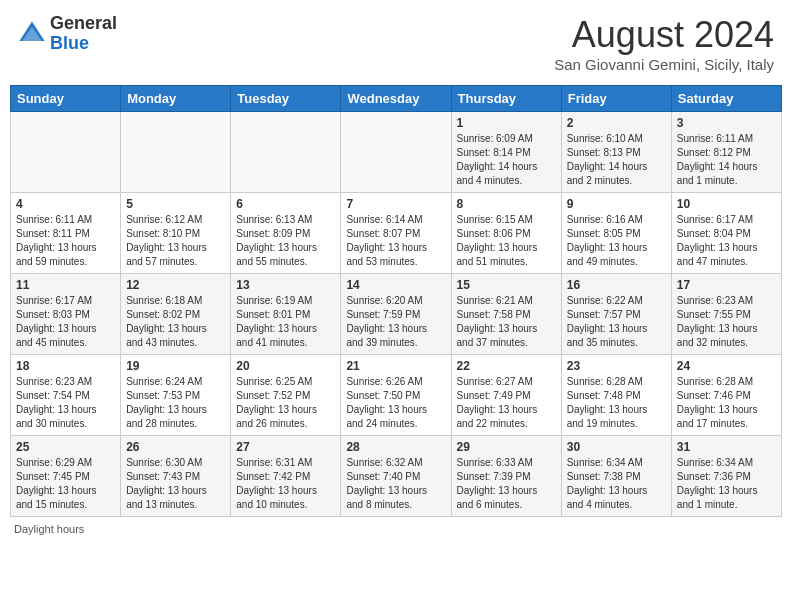  What do you see at coordinates (664, 35) in the screenshot?
I see `main-title: August 2024` at bounding box center [664, 35].